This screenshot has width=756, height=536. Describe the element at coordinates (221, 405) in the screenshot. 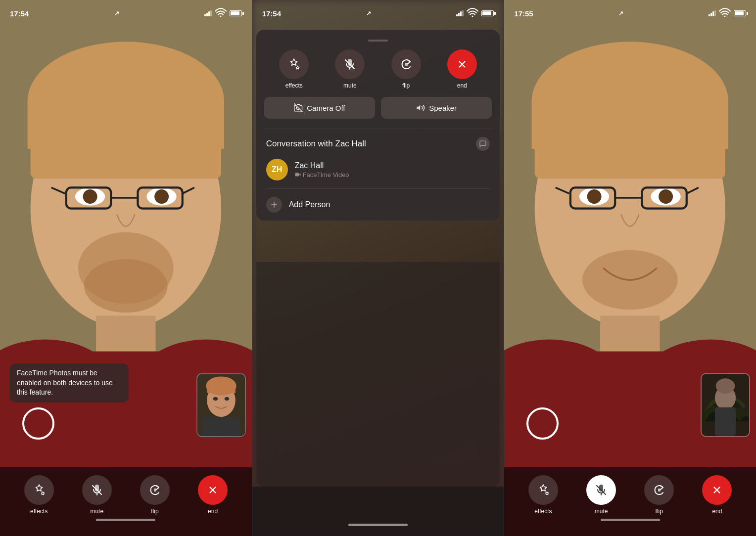

I see `panel1-self-view` at that location.